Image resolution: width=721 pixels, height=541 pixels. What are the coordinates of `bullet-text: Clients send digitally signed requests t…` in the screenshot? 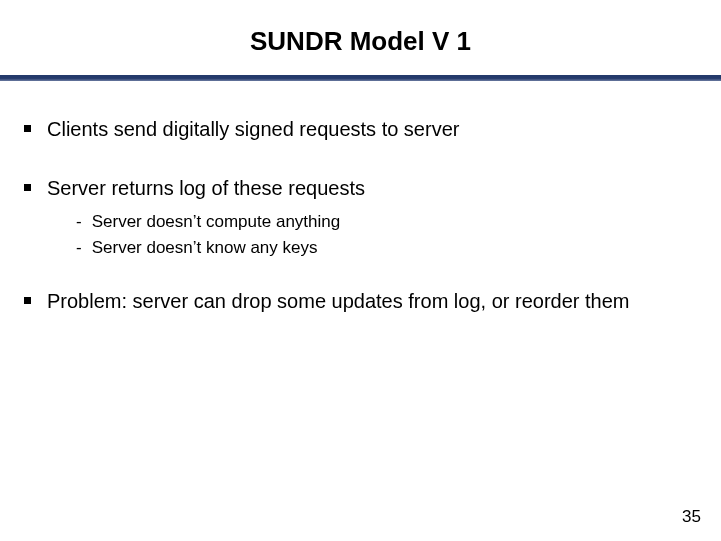 It's located at (253, 130).